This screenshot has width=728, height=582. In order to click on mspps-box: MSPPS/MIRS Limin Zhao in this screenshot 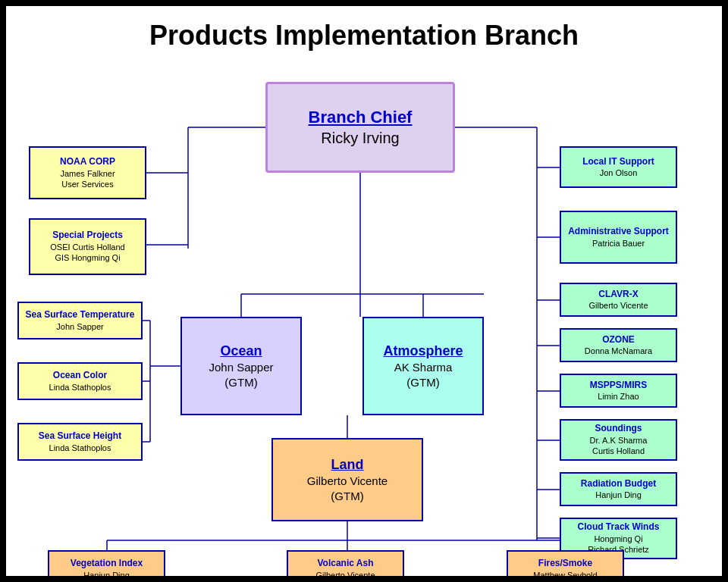, I will do `click(619, 391)`.